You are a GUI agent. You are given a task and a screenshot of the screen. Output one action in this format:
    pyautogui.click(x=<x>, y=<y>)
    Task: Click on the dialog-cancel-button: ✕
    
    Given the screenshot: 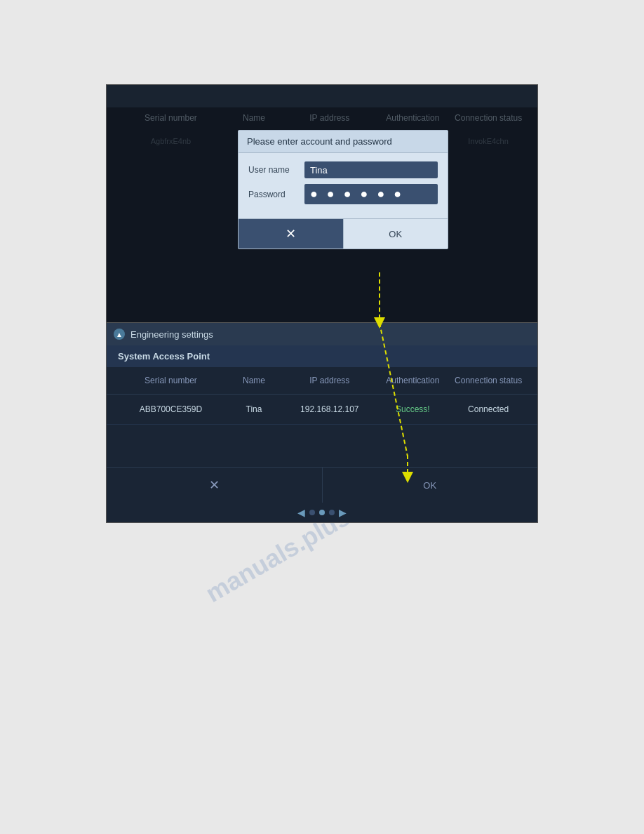 What is the action you would take?
    pyautogui.click(x=291, y=234)
    